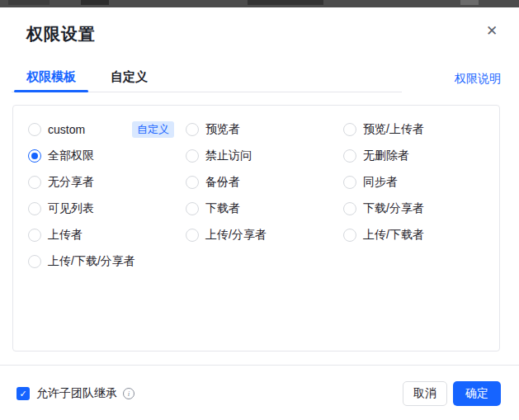 Image resolution: width=519 pixels, height=420 pixels. Describe the element at coordinates (107, 209) in the screenshot. I see `option-visible-list: 可见列表` at that location.